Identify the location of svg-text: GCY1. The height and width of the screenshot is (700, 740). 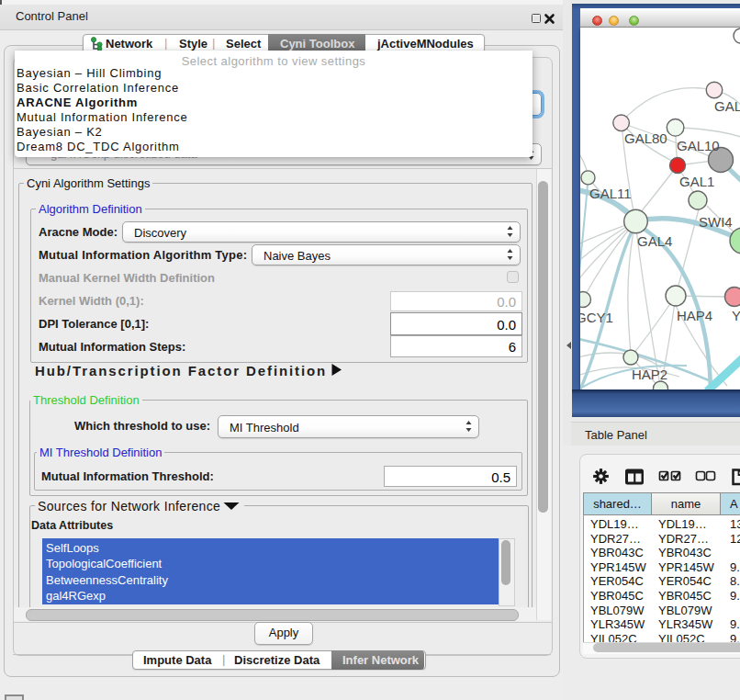
(597, 318).